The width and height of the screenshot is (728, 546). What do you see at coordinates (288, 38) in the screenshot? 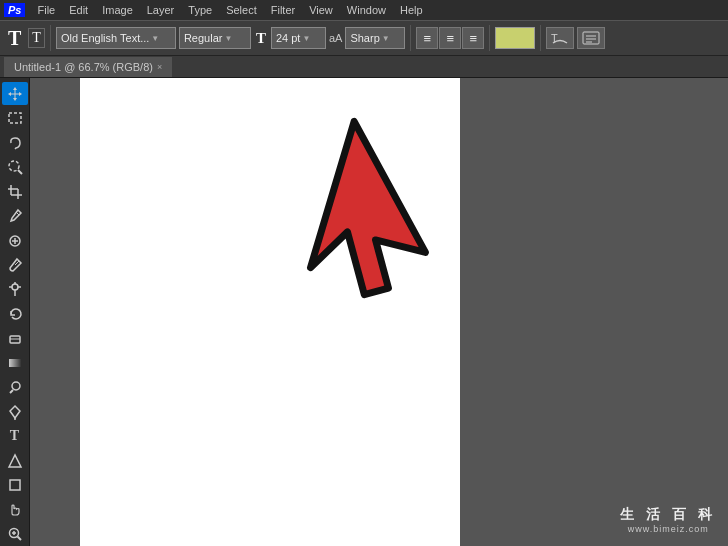
I see `font-size-label: 24 pt` at bounding box center [288, 38].